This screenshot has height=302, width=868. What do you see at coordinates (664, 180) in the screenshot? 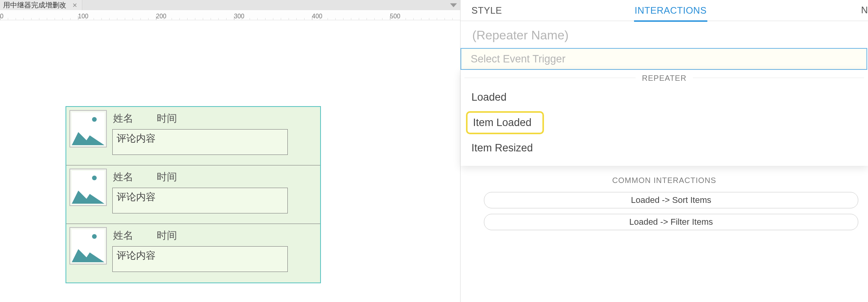
I see `common-interactions-label: COMMON INTERACTIONS` at bounding box center [664, 180].